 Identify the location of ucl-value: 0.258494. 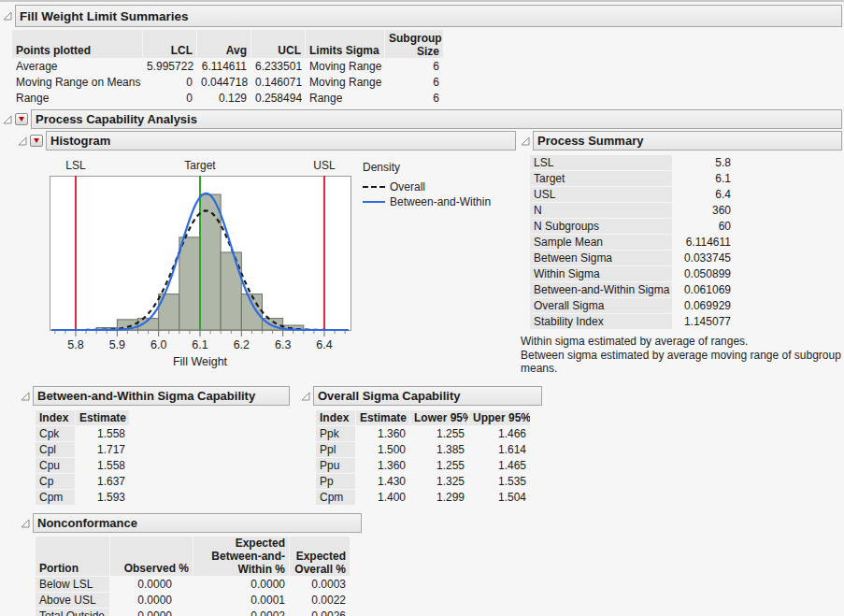
(279, 98).